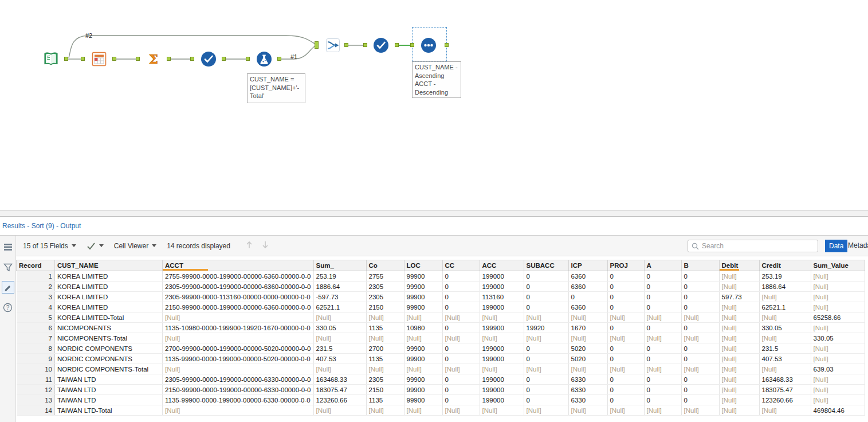 The width and height of the screenshot is (868, 422). What do you see at coordinates (385, 390) in the screenshot?
I see `data-cell: 2150` at bounding box center [385, 390].